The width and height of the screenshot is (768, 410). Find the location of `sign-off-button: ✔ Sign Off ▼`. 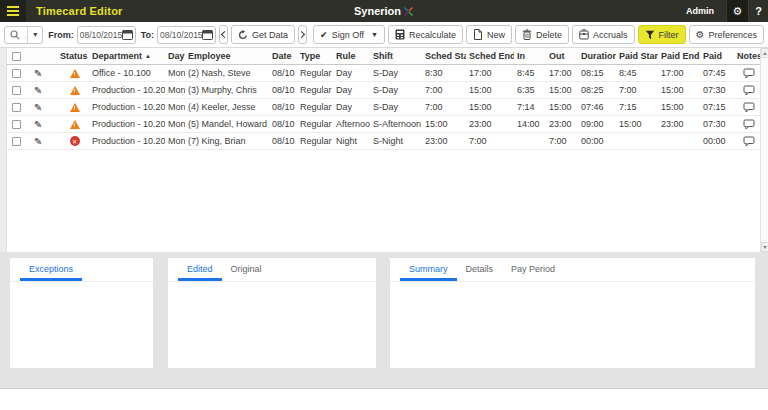

sign-off-button: ✔ Sign Off ▼ is located at coordinates (349, 34).